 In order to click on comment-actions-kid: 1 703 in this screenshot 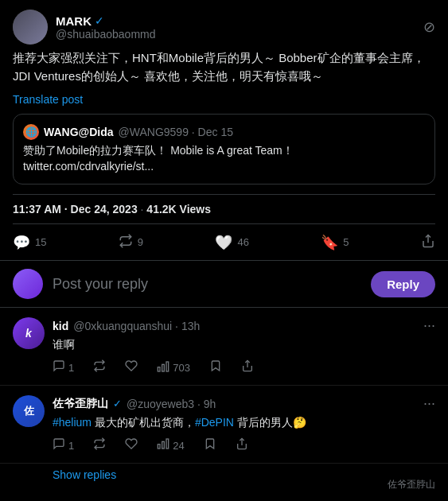, I will do `click(243, 367)`.